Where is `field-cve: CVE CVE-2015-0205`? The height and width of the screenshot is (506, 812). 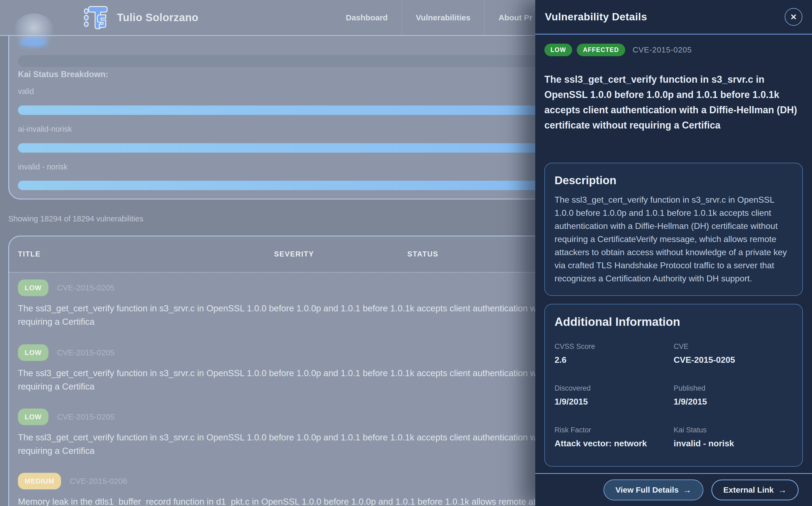 field-cve: CVE CVE-2015-0205 is located at coordinates (733, 353).